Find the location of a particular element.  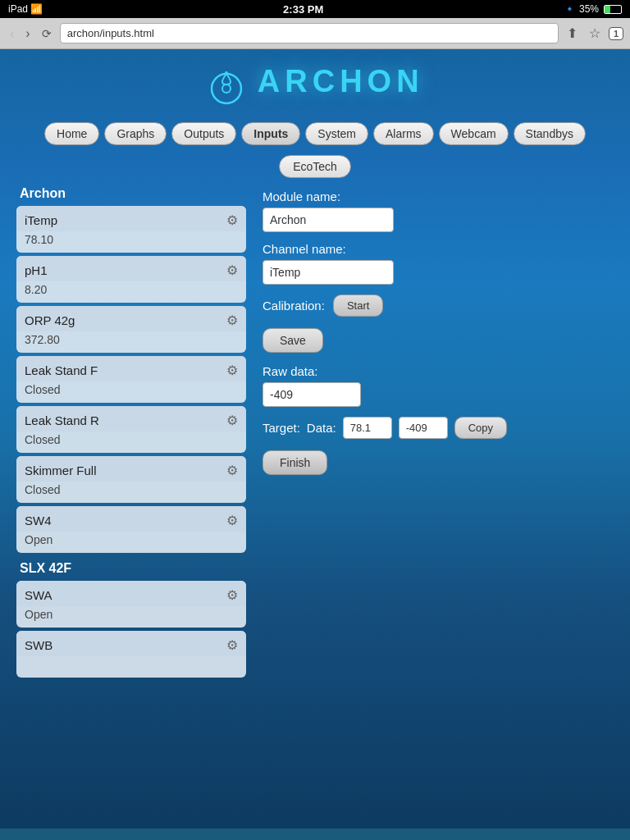

input-name-orp: ORP 42g is located at coordinates (49, 320).